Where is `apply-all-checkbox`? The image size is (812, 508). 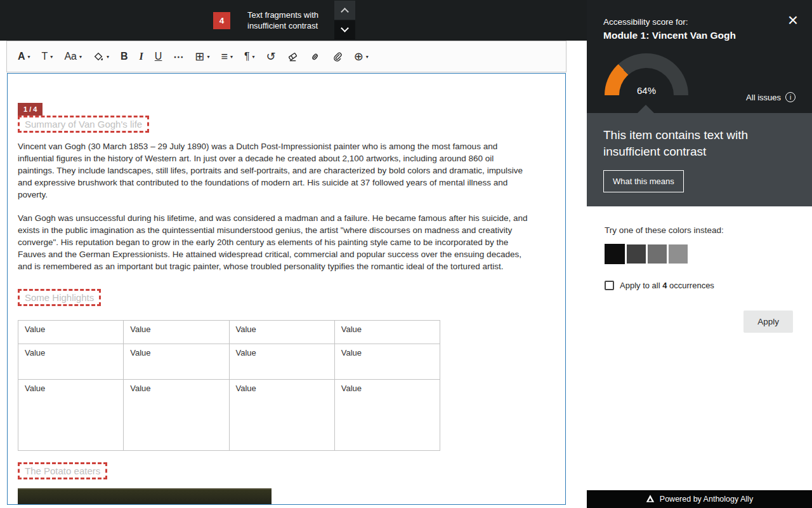
apply-all-checkbox is located at coordinates (609, 286).